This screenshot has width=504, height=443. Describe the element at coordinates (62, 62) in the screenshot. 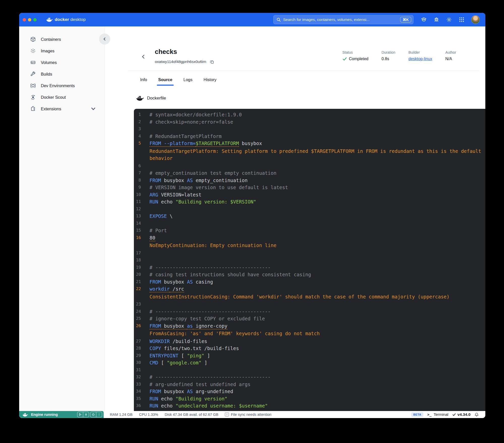

I see `sidebar-item-volumes: Volumes` at that location.